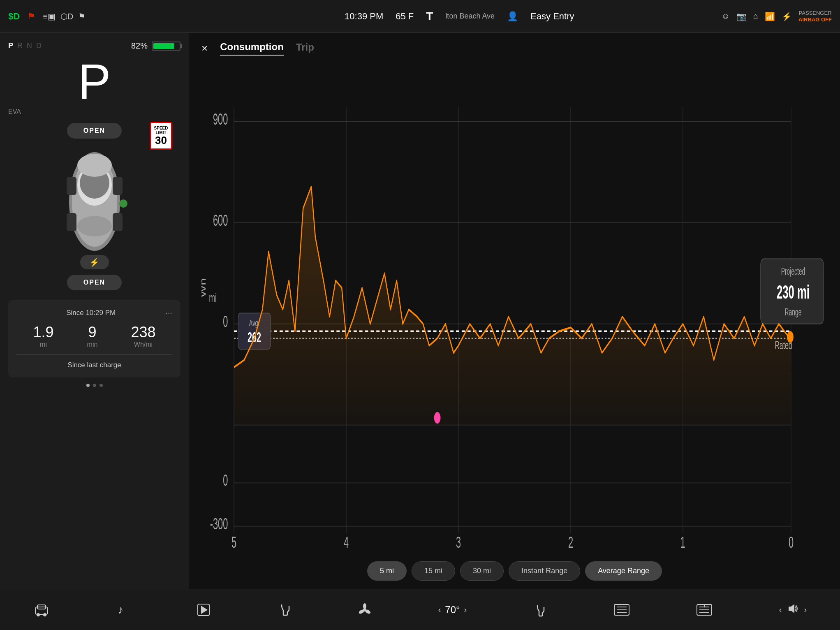 The height and width of the screenshot is (630, 840). I want to click on btn-instant-range: Instant Range, so click(544, 571).